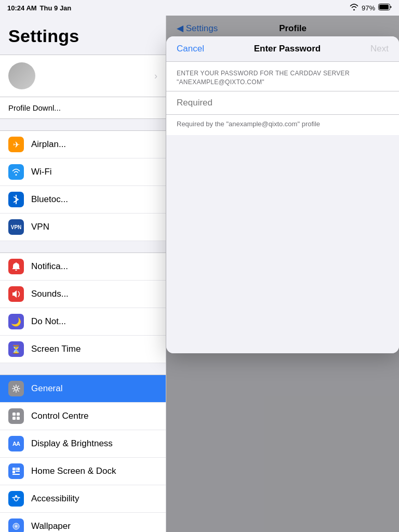  I want to click on battery-icon, so click(385, 8).